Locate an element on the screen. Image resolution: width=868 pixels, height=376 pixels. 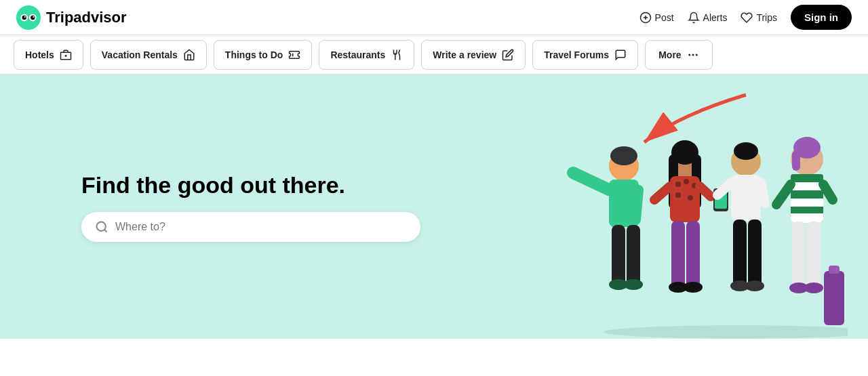
ticket-icon is located at coordinates (294, 55).